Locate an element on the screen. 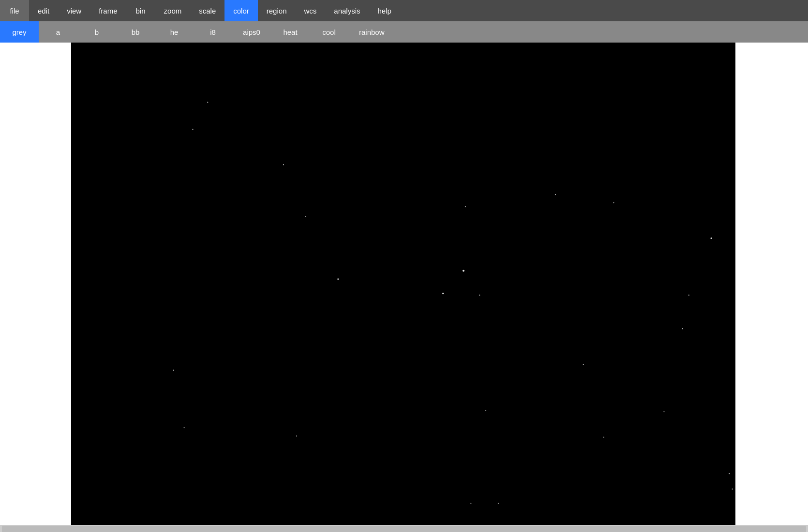 The width and height of the screenshot is (808, 532). color-item-b: b is located at coordinates (97, 32).